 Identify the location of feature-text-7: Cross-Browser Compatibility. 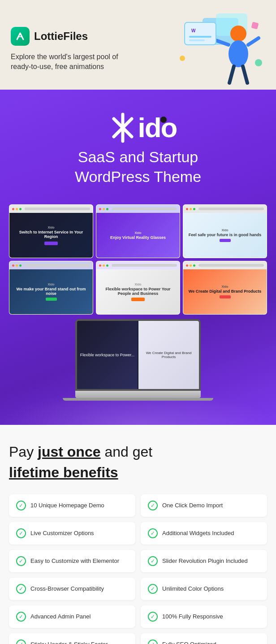
(67, 589).